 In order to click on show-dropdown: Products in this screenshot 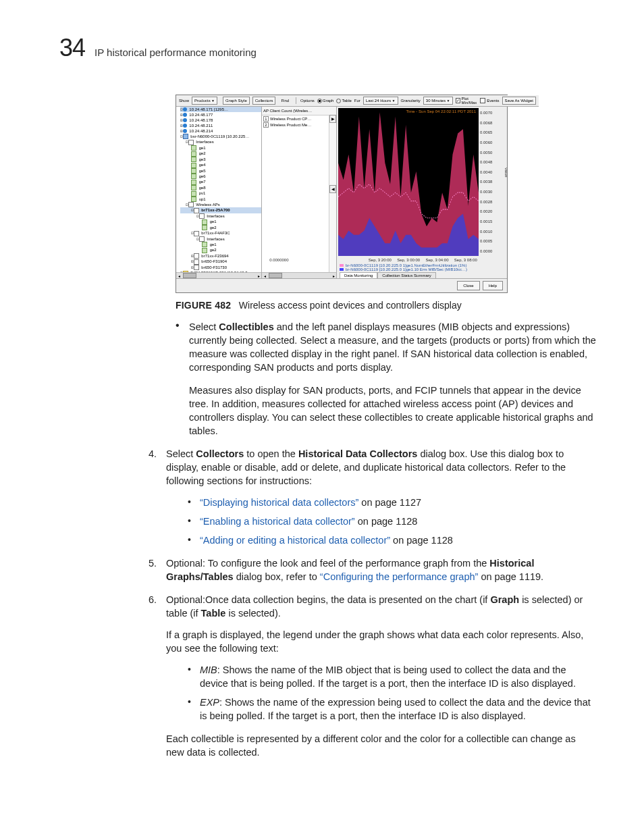, I will do `click(205, 101)`.